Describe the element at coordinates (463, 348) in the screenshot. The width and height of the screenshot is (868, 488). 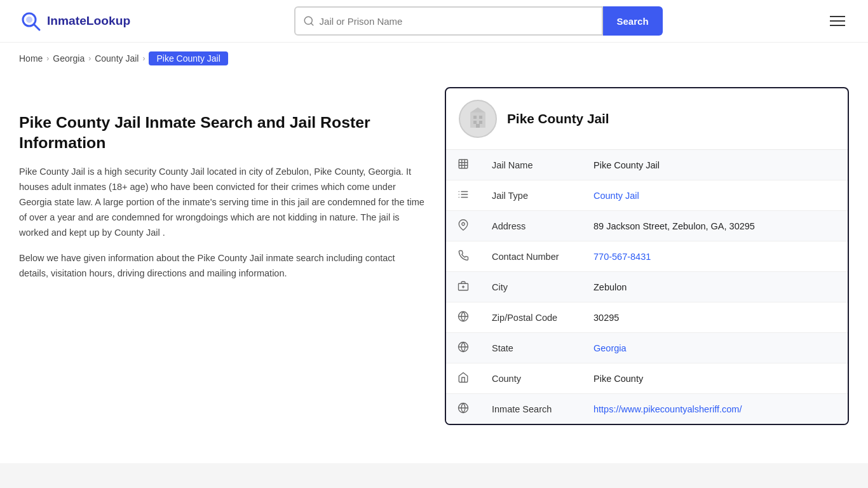
I see `state-icon-cell` at that location.